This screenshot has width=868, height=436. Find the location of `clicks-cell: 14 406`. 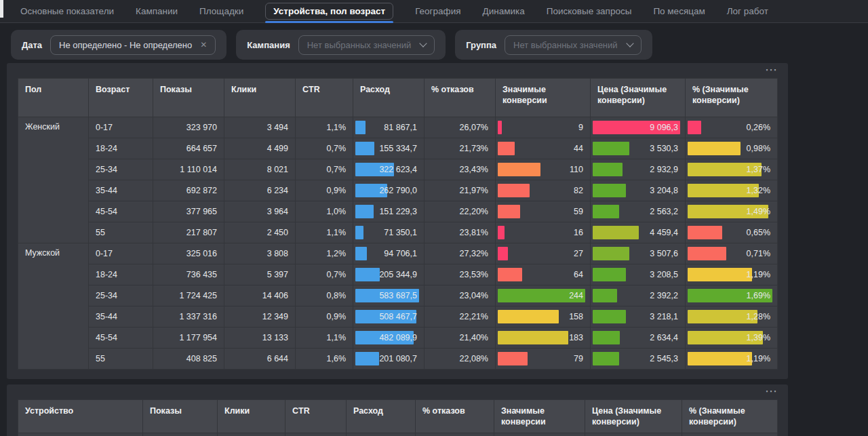

clicks-cell: 14 406 is located at coordinates (260, 296).